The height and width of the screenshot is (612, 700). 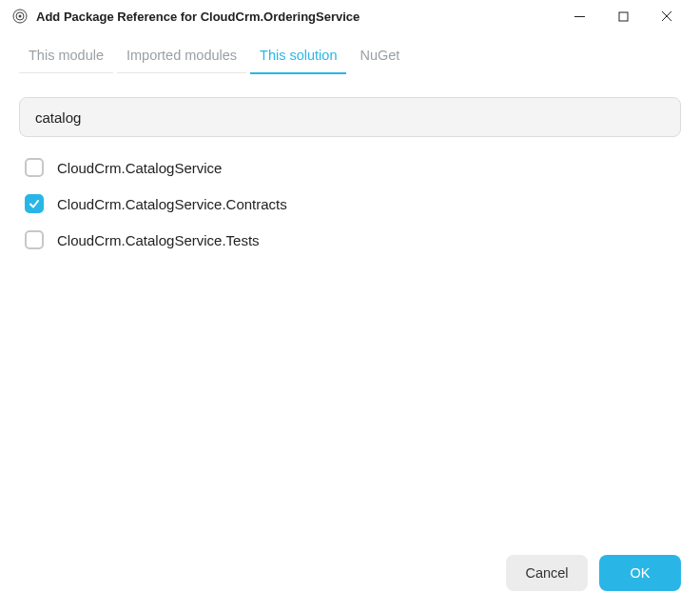 What do you see at coordinates (182, 56) in the screenshot?
I see `tab-imported-modules: Imported modules` at bounding box center [182, 56].